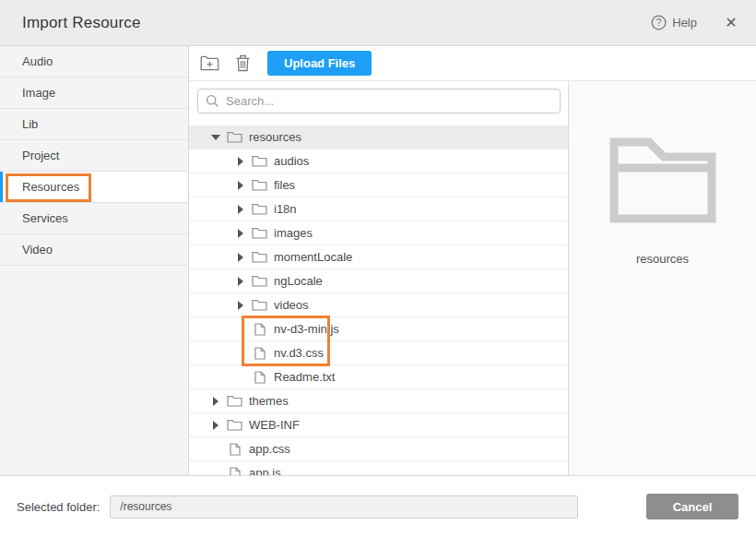  What do you see at coordinates (378, 506) in the screenshot?
I see `dialog-footer: Selected folder: Cancel` at bounding box center [378, 506].